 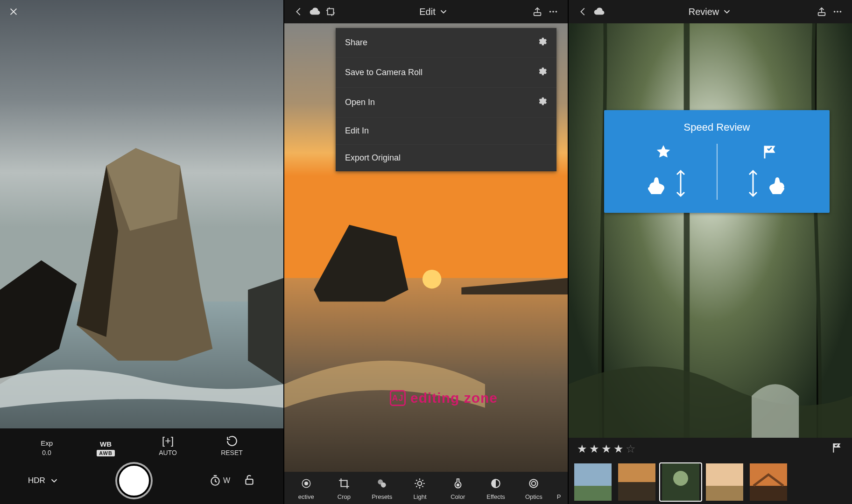 I want to click on star-rating: ★ ★ ★ ★ ☆, so click(x=606, y=449).